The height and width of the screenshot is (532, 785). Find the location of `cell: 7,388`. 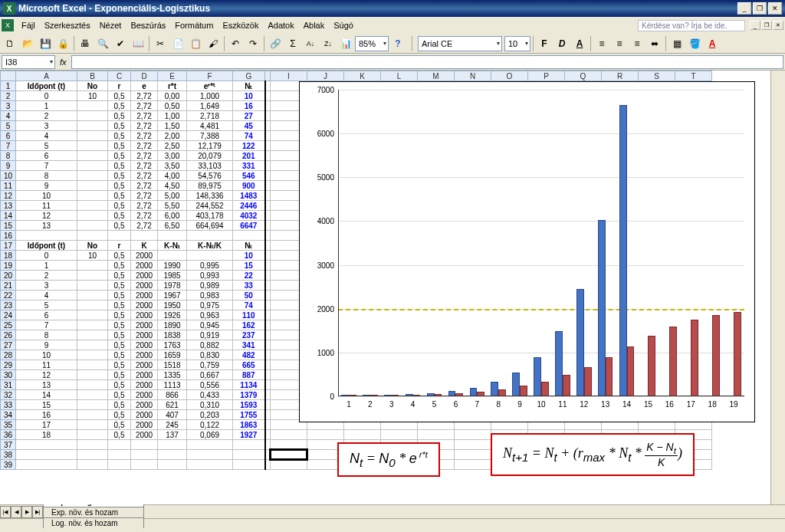

cell: 7,388 is located at coordinates (210, 136).